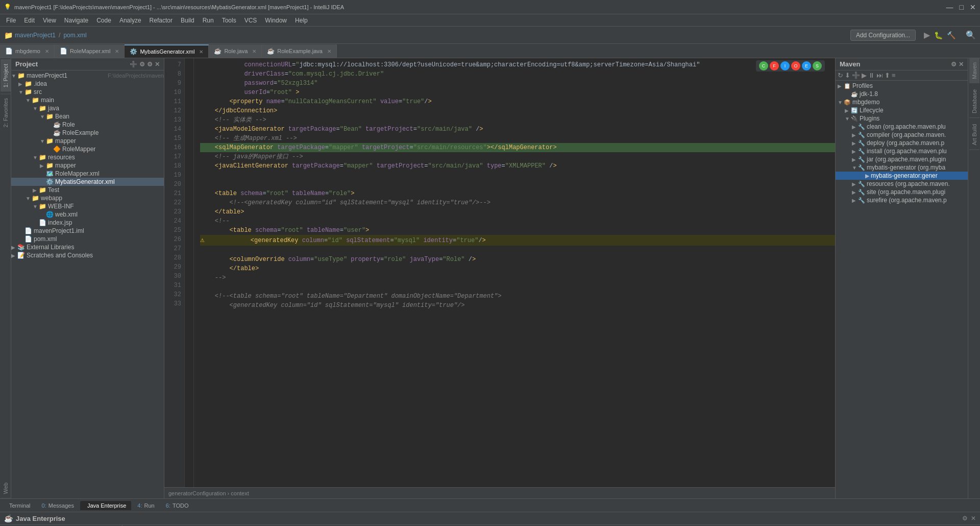 This screenshot has width=980, height=526. What do you see at coordinates (88, 223) in the screenshot?
I see `tree-item-18: 📄 index.jsp` at bounding box center [88, 223].